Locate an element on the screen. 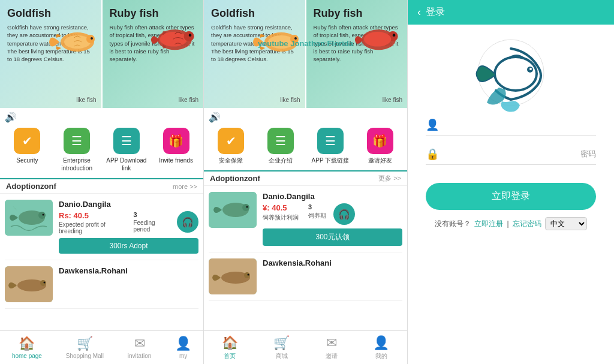 The image size is (614, 364). username-input is located at coordinates (520, 125).